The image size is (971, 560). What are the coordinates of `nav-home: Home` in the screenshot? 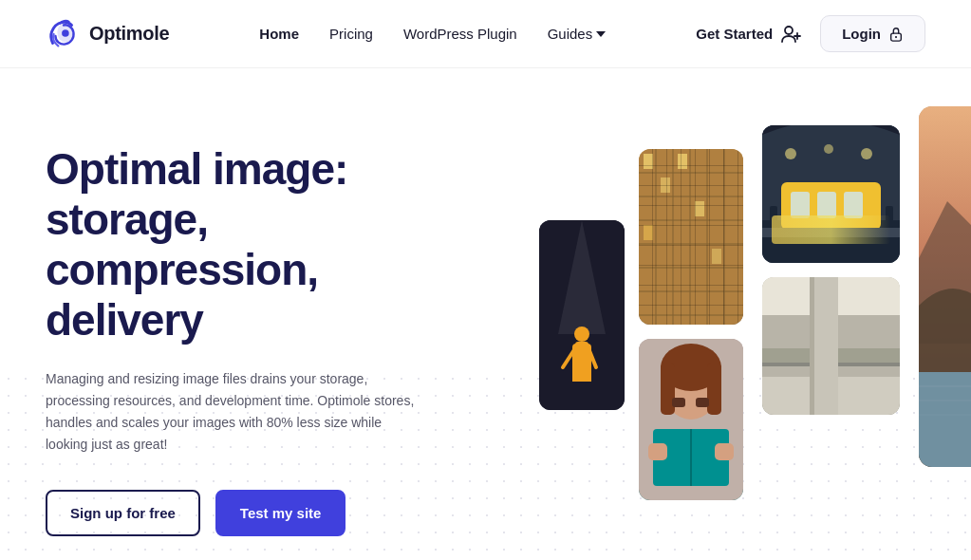 It's located at (279, 34).